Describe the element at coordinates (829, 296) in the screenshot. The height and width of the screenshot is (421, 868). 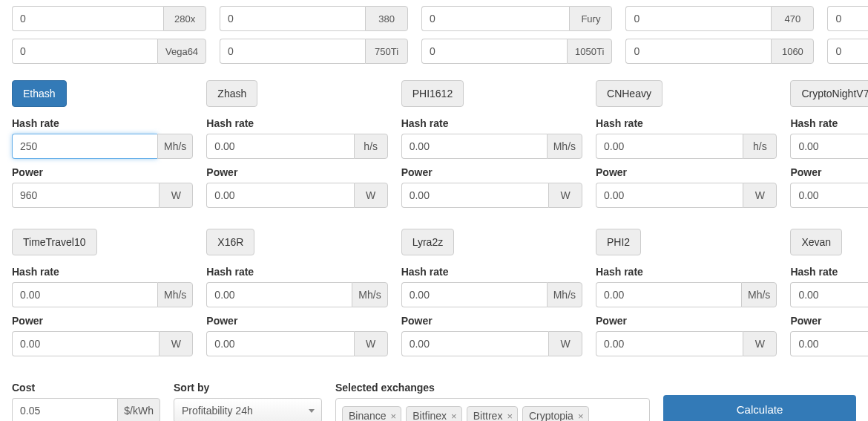
I see `algo-card-xevan: XevanHash rateMh/sPowerW` at that location.